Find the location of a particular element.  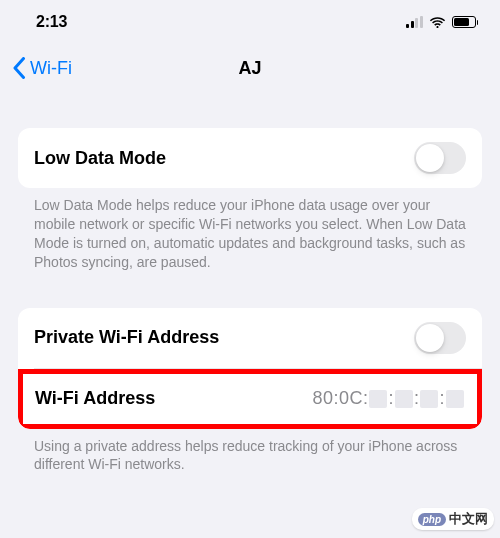

watermark-text: 中文网 is located at coordinates (468, 519).